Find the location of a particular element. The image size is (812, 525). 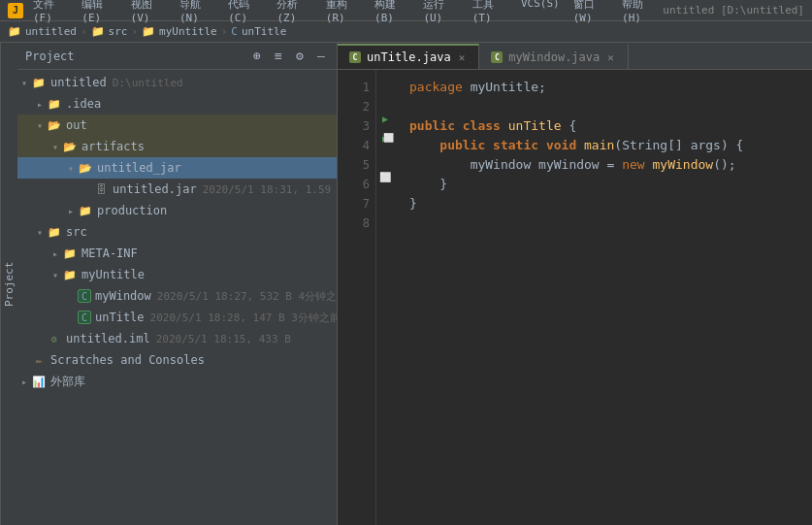

tree-item-untitled-jar-folder: ▾ 📂 untitled_jar is located at coordinates (177, 168).